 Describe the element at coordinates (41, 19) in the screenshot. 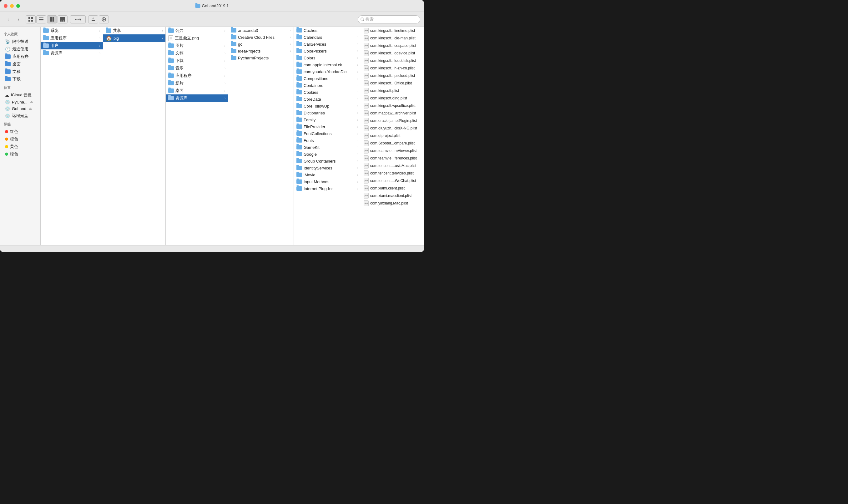

I see `view-list-button` at that location.